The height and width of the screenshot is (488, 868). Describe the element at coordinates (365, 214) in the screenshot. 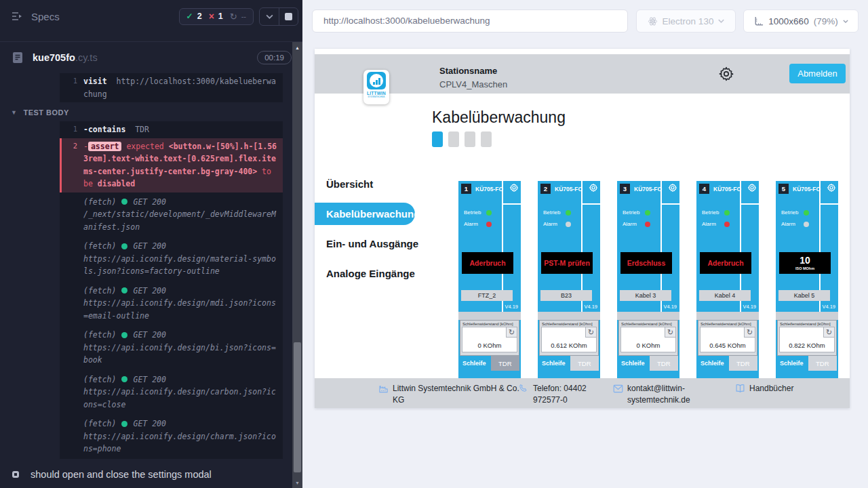

I see `sidebar-item-kabelüberwachung: Kabelüberwachung` at that location.